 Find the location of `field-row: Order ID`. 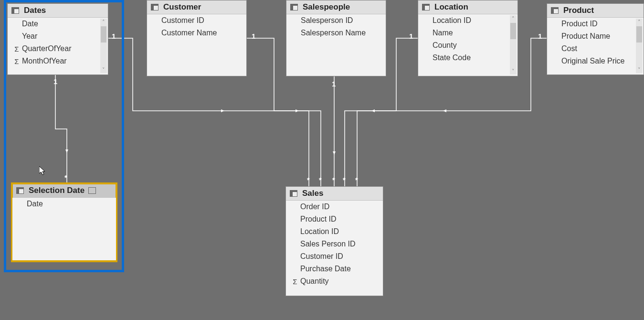

field-row: Order ID is located at coordinates (334, 207).